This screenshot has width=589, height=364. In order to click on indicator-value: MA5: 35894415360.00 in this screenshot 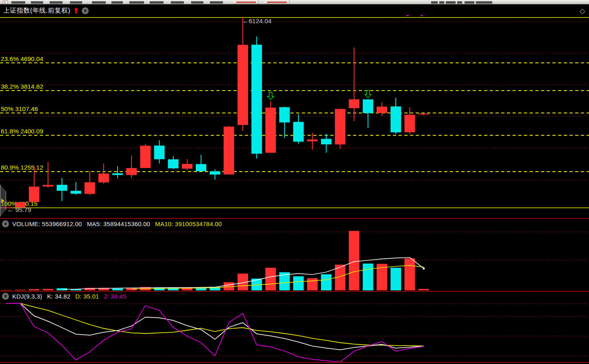, I will do `click(119, 224)`.